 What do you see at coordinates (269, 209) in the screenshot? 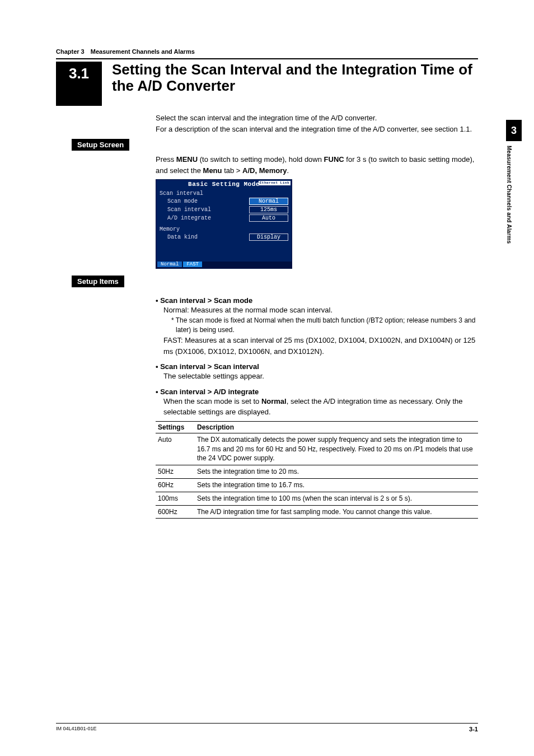
I see `sc-field: 125ms` at bounding box center [269, 209].